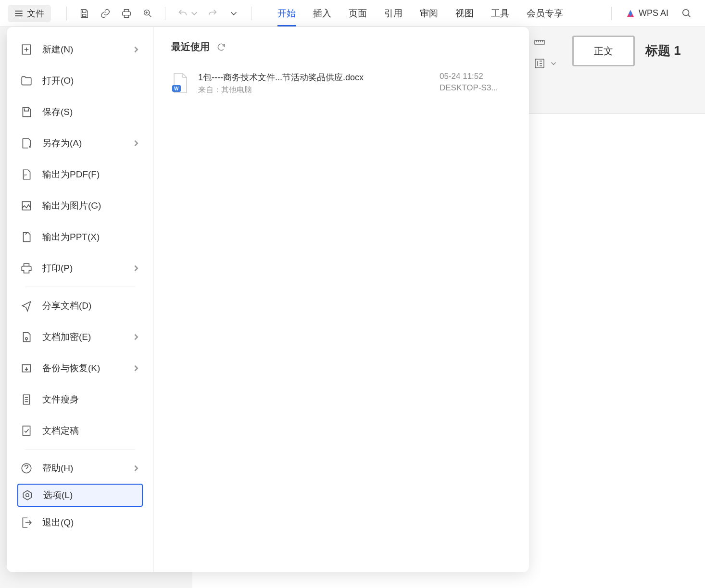  I want to click on tab-start: 开始, so click(287, 13).